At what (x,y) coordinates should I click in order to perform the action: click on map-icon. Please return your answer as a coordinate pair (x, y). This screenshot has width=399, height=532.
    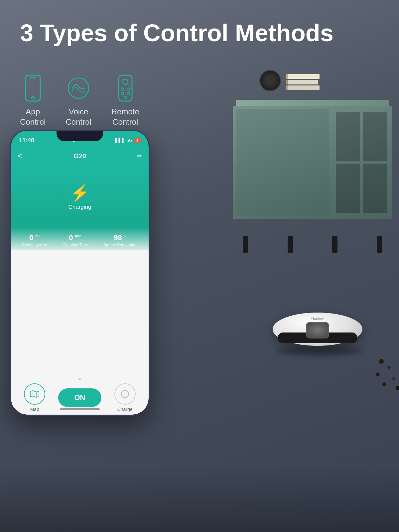
    Looking at the image, I should click on (35, 394).